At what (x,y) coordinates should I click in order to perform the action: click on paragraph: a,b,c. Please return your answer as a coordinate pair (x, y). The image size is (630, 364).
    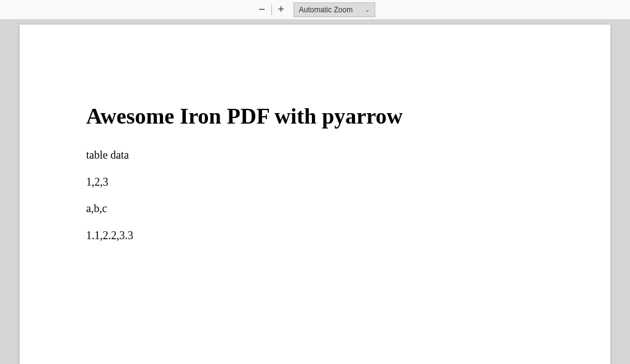
    Looking at the image, I should click on (315, 209).